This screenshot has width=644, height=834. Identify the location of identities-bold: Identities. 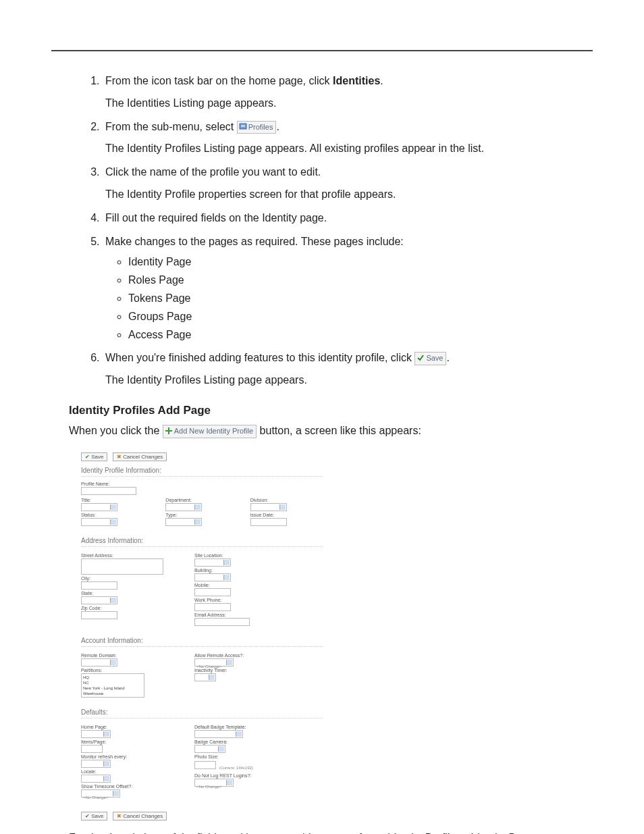
(356, 81).